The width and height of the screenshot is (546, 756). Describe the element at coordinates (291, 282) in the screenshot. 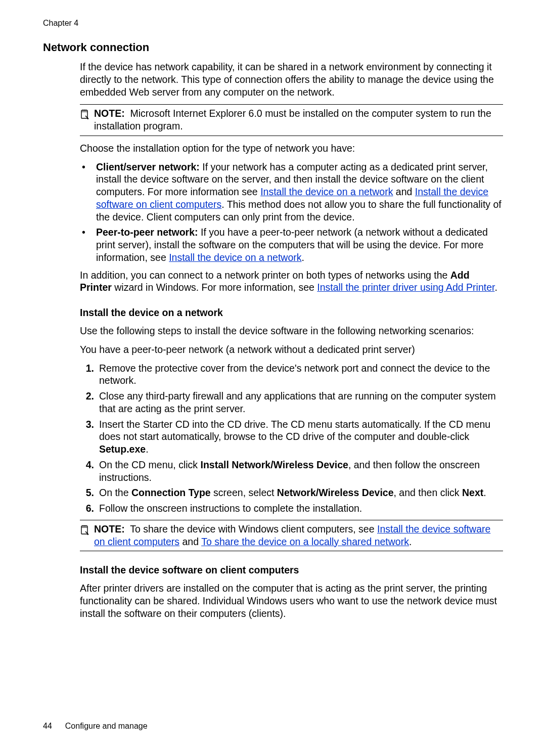

I see `addition-paragraph: In addition, you can connect to a networ…` at that location.